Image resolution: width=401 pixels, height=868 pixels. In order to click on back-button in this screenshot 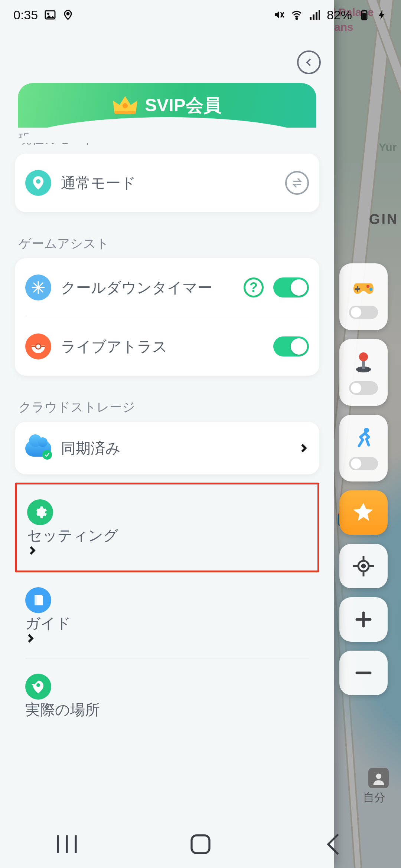, I will do `click(334, 844)`.